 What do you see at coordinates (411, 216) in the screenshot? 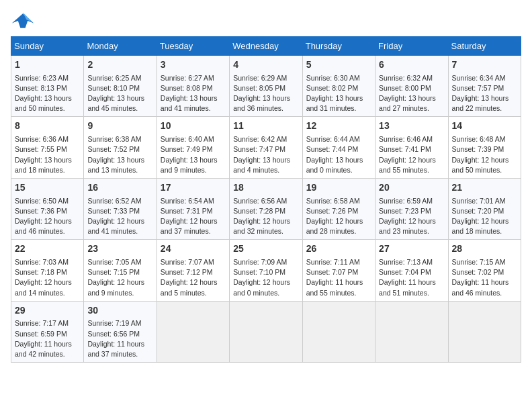
I see `day-info: Sunrise: 6:59 AM Sunset: 7:23 PM Dayligh…` at bounding box center [411, 216].